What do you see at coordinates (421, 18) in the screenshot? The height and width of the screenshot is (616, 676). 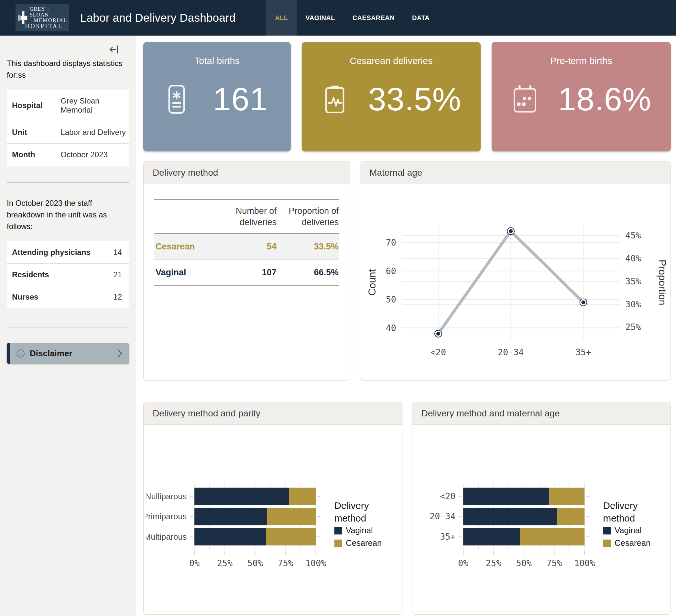 I see `tab-data: DATA` at bounding box center [421, 18].